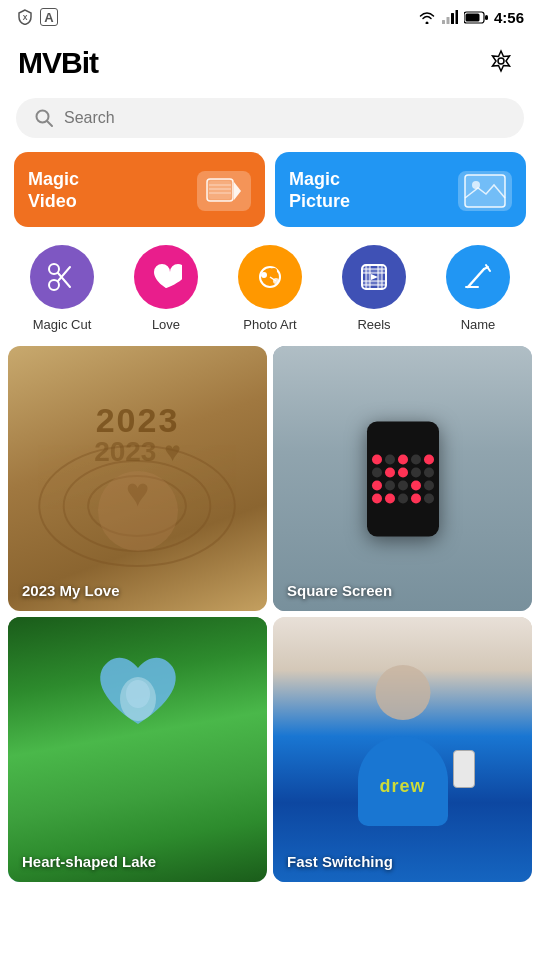 This screenshot has height=960, width=540. I want to click on name-label: Name, so click(478, 324).